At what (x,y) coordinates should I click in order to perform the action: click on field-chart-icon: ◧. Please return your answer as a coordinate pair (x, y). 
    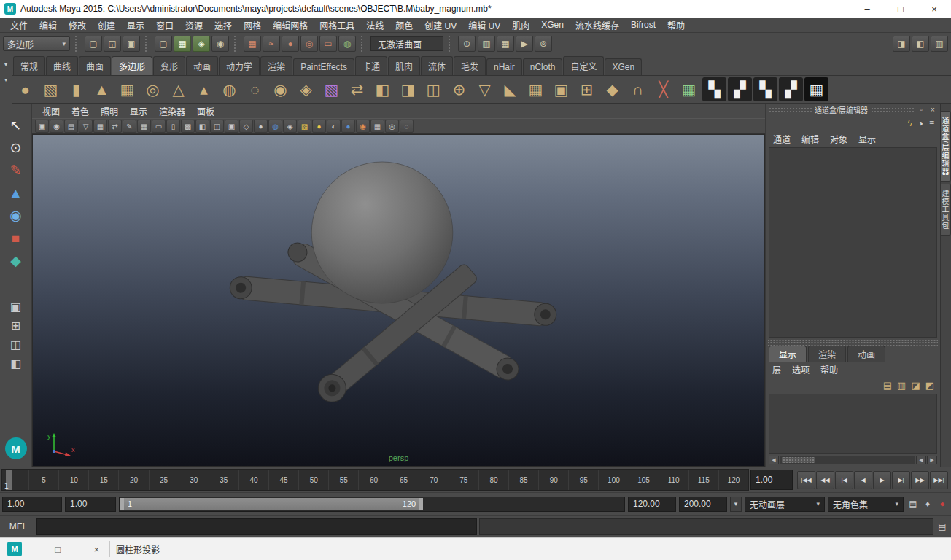
    Looking at the image, I should click on (203, 126).